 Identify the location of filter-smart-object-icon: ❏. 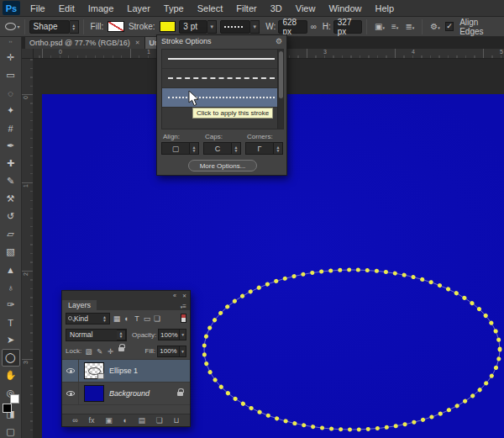
(157, 319).